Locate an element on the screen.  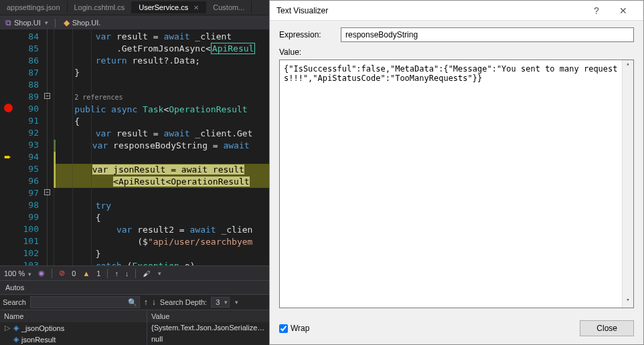
line-numbers: 84 85 86 87 88 89 90 91 92 93 94 95 96 9… is located at coordinates (31, 147).